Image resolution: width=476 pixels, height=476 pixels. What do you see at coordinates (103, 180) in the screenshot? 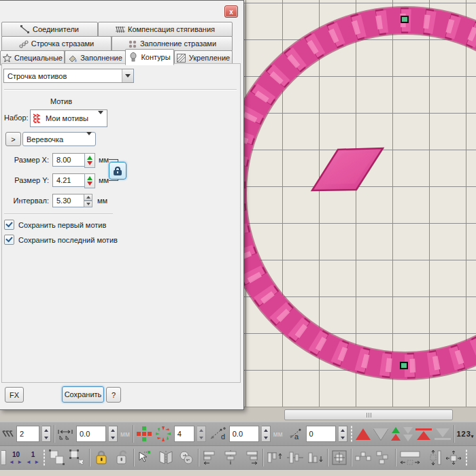
I see `size-y-unit: мм` at bounding box center [103, 180].